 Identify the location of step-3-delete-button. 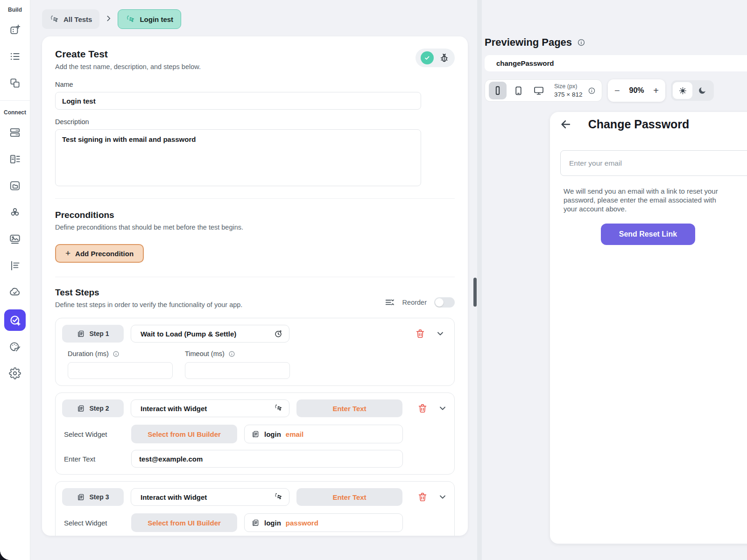
(423, 497).